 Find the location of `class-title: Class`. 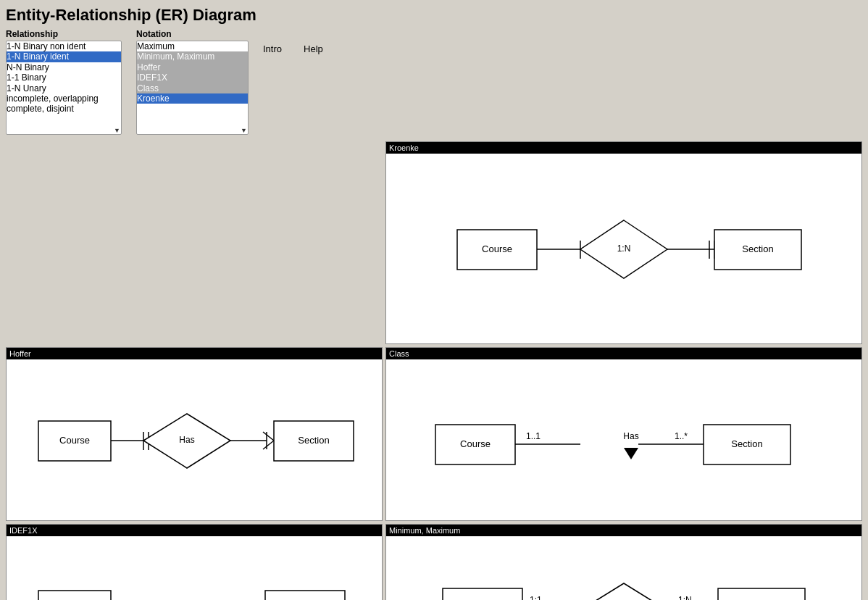

class-title: Class is located at coordinates (624, 354).